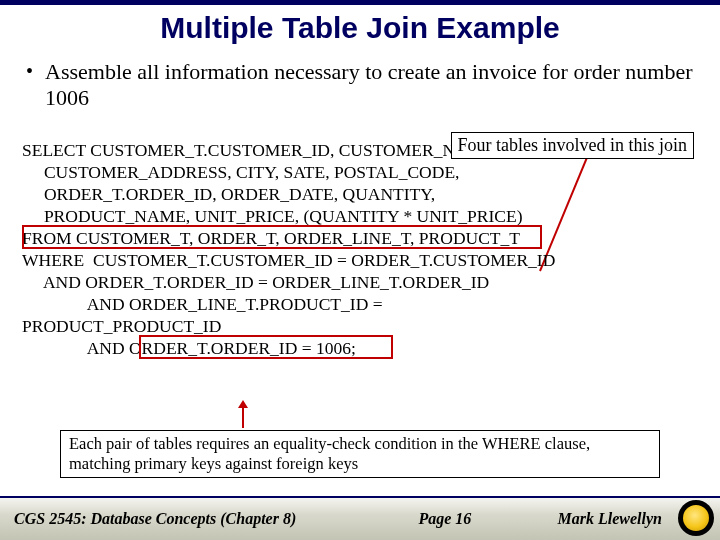 The height and width of the screenshot is (540, 720). Describe the element at coordinates (360, 519) in the screenshot. I see `footer-inner: CGS 2545: Database Concepts (Chapter 8) …` at that location.